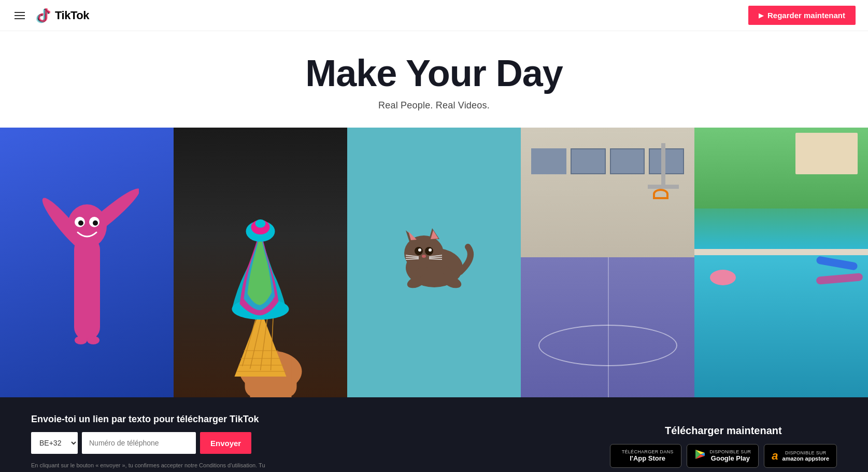 The width and height of the screenshot is (868, 472). I want to click on sms-title: Envoie-toi un lien par texto pour téléch…, so click(150, 419).